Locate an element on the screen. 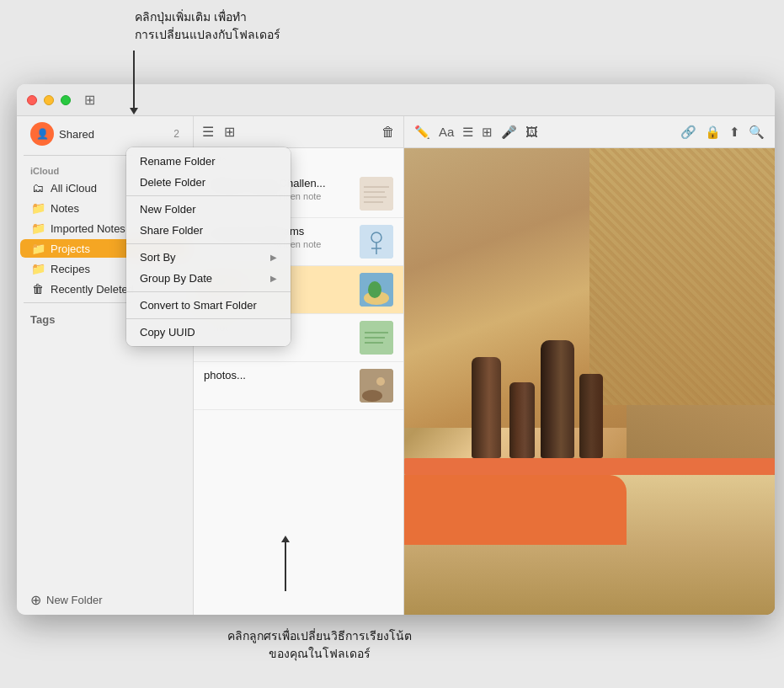 The image size is (784, 688). sort-by-menu-item: Sort By ▶ is located at coordinates (209, 258).